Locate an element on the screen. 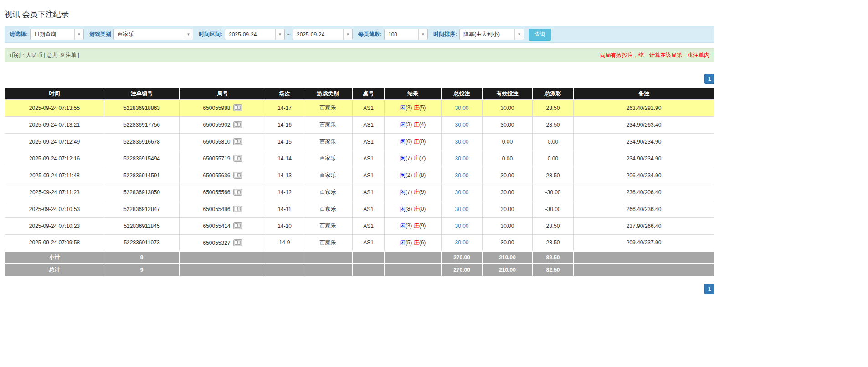 The image size is (868, 367). cell-bet-id: 522836911073 is located at coordinates (142, 243).